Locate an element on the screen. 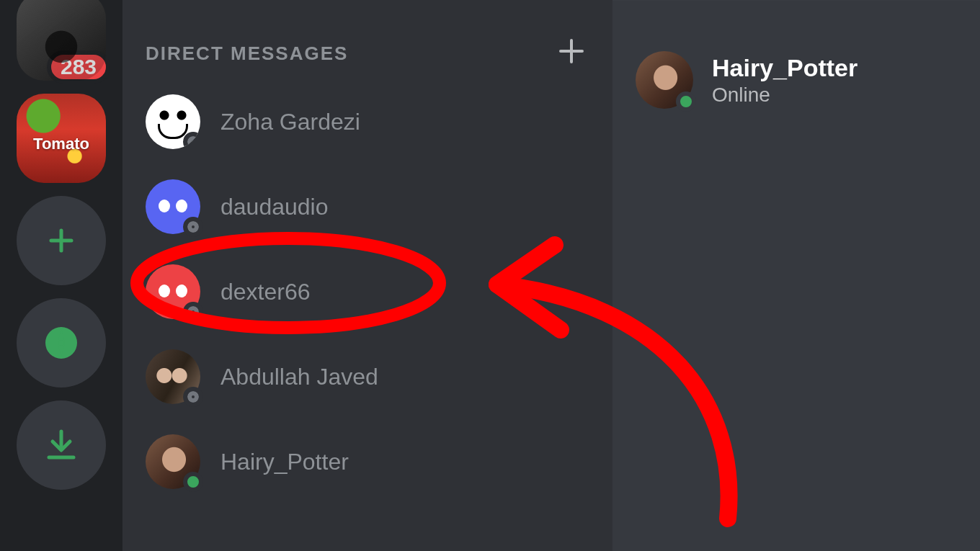 The image size is (980, 551). profile-header: Hairy_Potter Online is located at coordinates (808, 80).